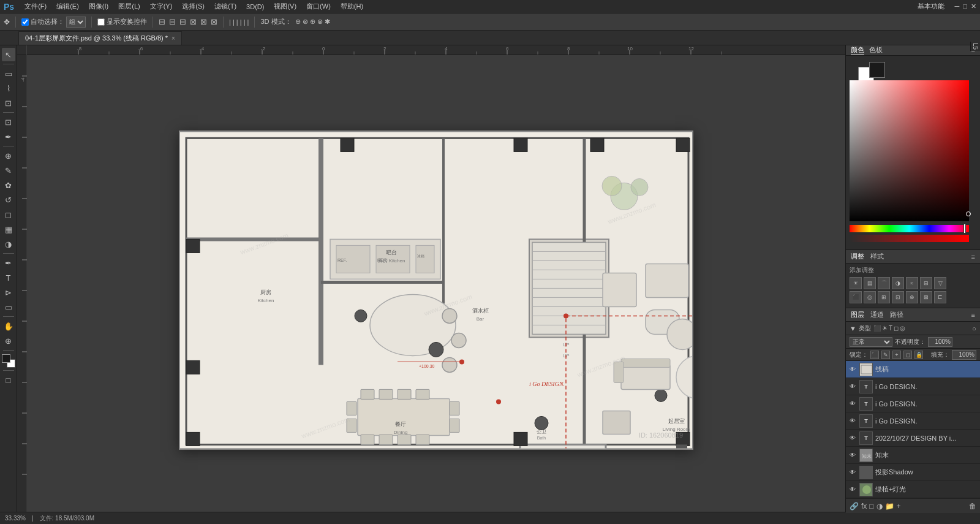 The width and height of the screenshot is (980, 524). What do you see at coordinates (912, 283) in the screenshot?
I see `vibrance-adj-icon: ≈` at bounding box center [912, 283].